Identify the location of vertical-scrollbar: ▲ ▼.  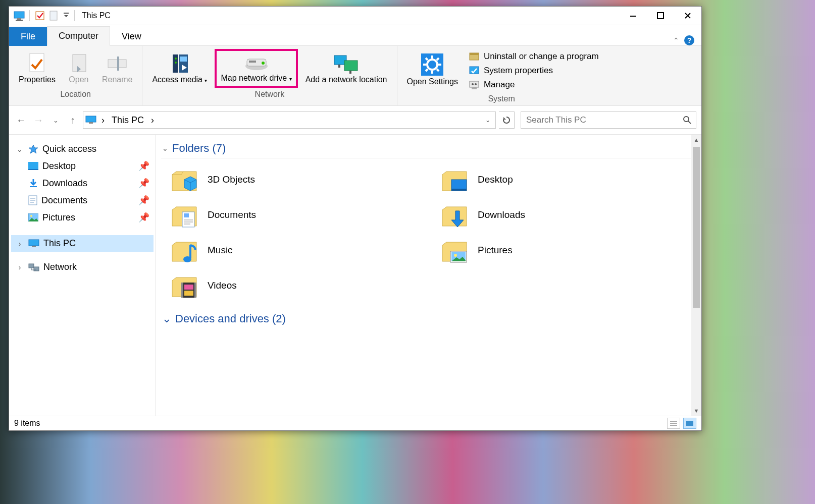
(696, 275).